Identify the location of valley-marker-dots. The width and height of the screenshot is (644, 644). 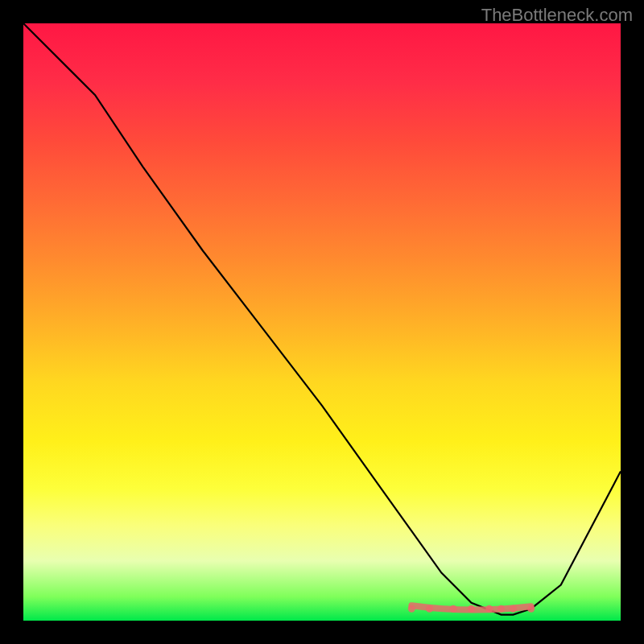
(472, 609).